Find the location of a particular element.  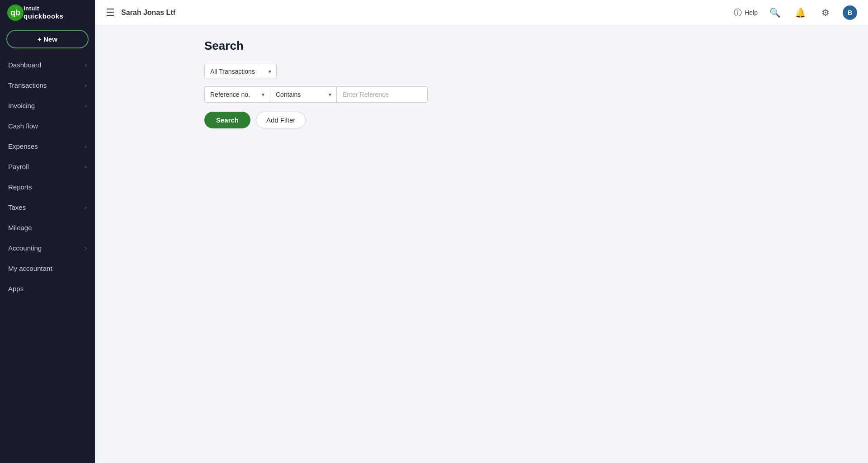

sidebar-item-label: Expenses is located at coordinates (23, 146).